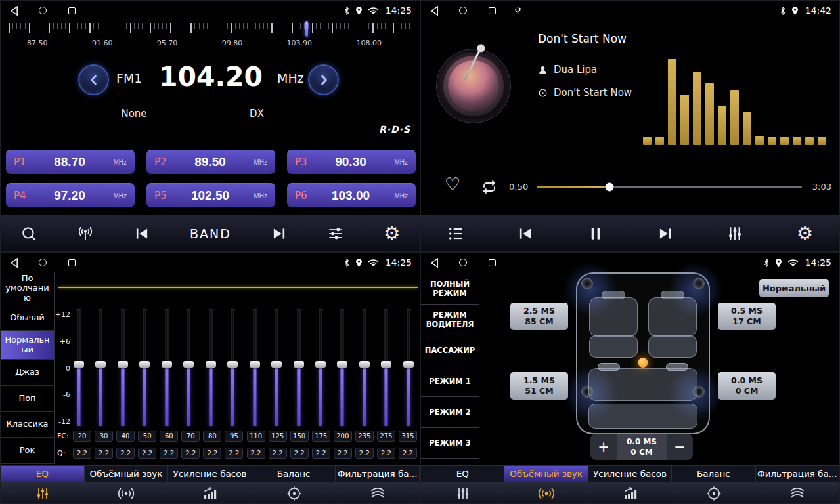  What do you see at coordinates (794, 288) in the screenshot?
I see `field-preset-button: Нормальный` at bounding box center [794, 288].